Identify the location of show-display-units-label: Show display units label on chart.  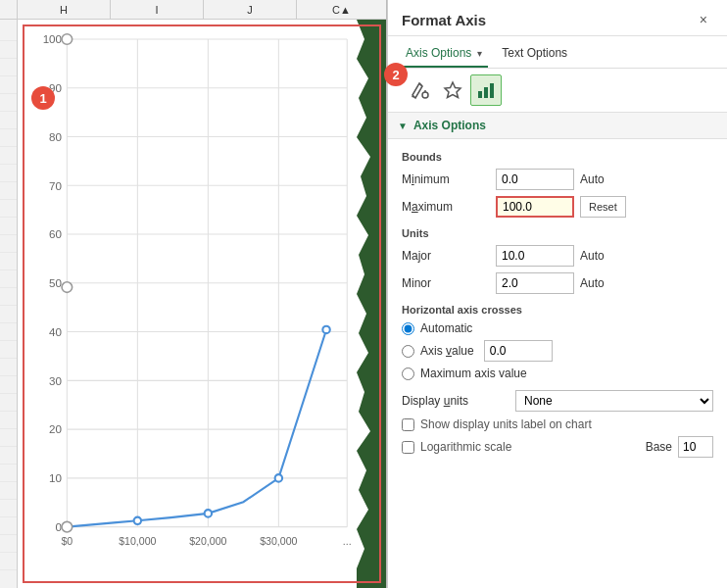
(506, 424).